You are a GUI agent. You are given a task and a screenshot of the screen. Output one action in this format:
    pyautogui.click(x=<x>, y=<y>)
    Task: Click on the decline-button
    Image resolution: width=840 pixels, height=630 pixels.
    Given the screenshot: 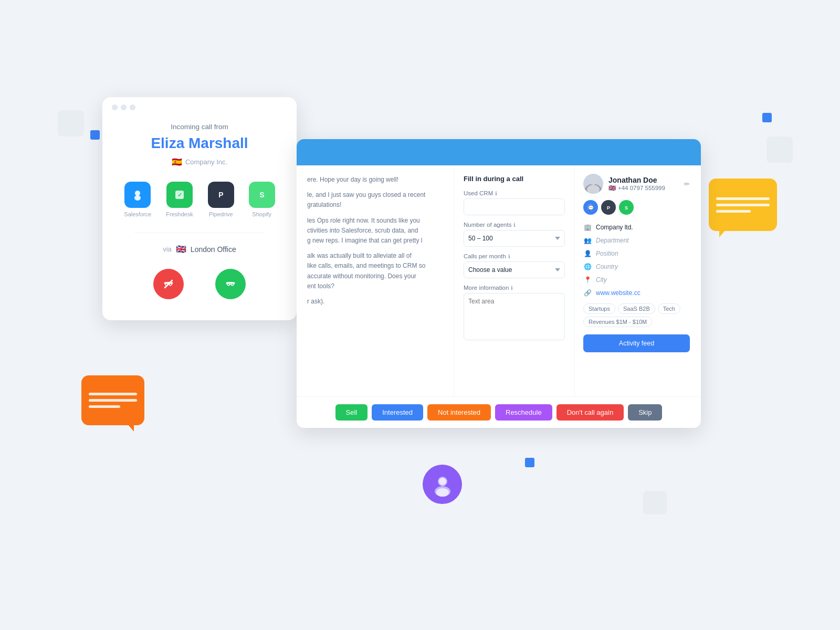 What is the action you would take?
    pyautogui.click(x=169, y=284)
    